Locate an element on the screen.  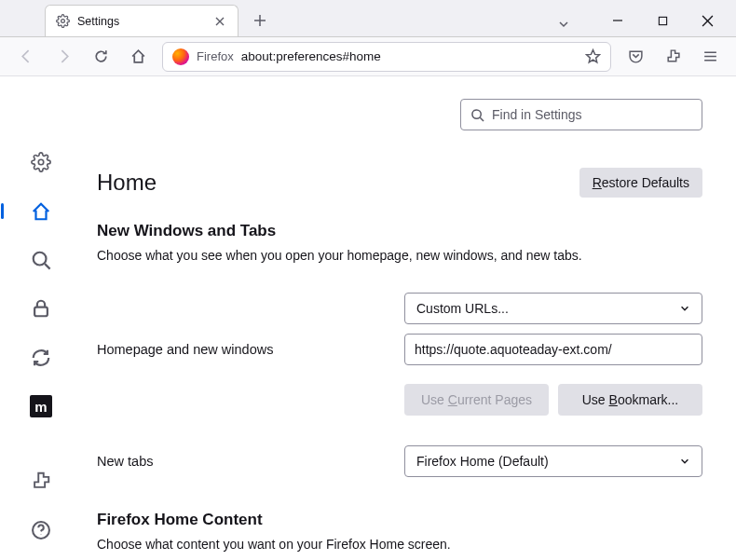
minimize-button is located at coordinates (618, 20).